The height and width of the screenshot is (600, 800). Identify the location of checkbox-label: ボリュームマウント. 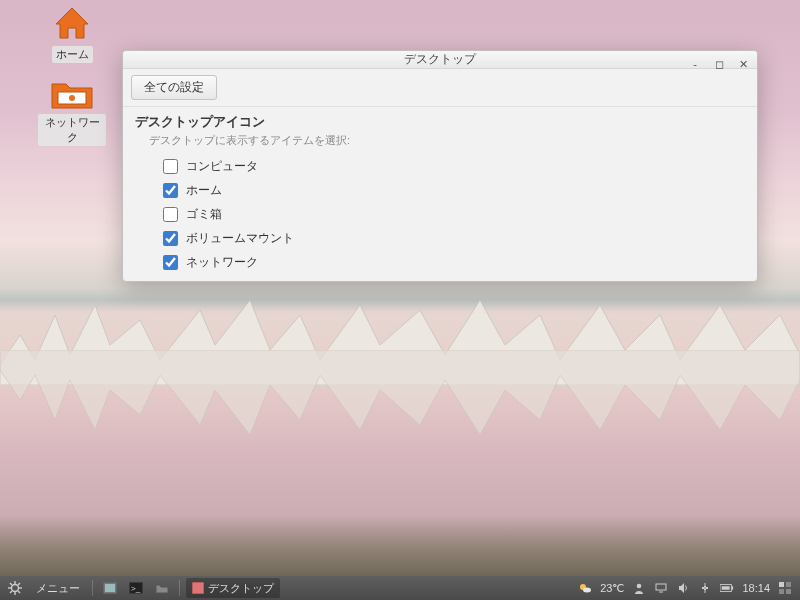
(240, 238).